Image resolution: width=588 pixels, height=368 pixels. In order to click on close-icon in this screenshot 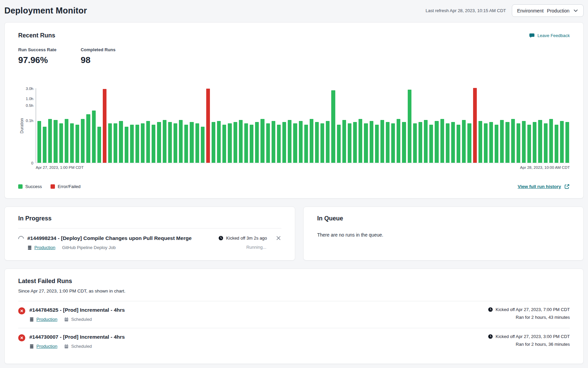, I will do `click(278, 238)`.